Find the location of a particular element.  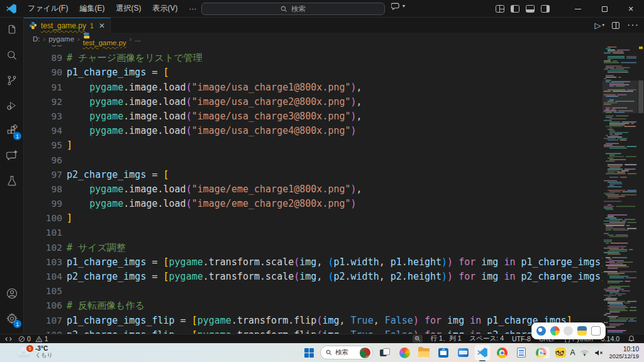

notifications-bell-icon is located at coordinates (631, 339).